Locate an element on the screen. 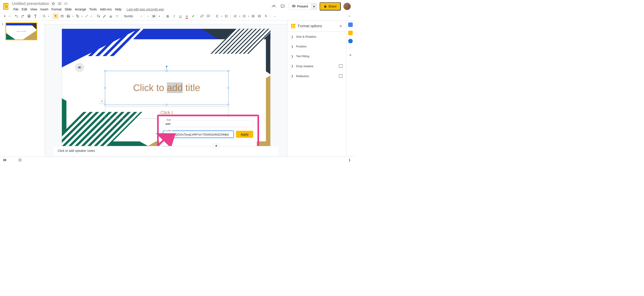 This screenshot has height=296, width=644. fill-color-button is located at coordinates (98, 16).